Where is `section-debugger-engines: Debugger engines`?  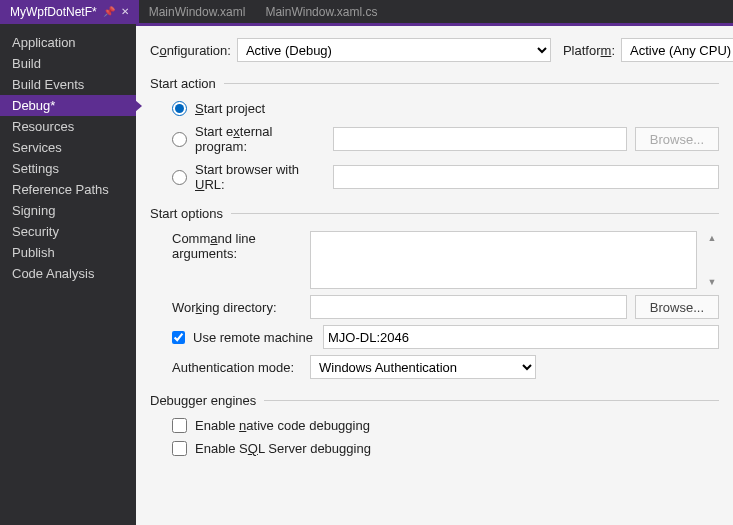
section-debugger-engines: Debugger engines is located at coordinates (434, 400).